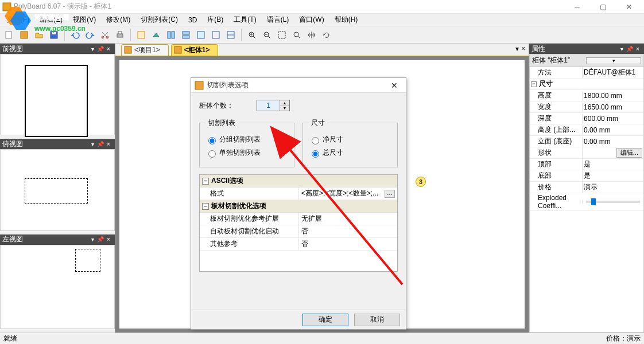  I want to click on menu-windows: 窗口(W), so click(311, 19).